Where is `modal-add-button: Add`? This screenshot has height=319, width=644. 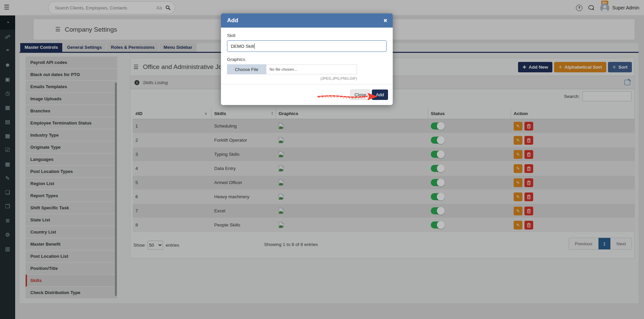 modal-add-button: Add is located at coordinates (380, 95).